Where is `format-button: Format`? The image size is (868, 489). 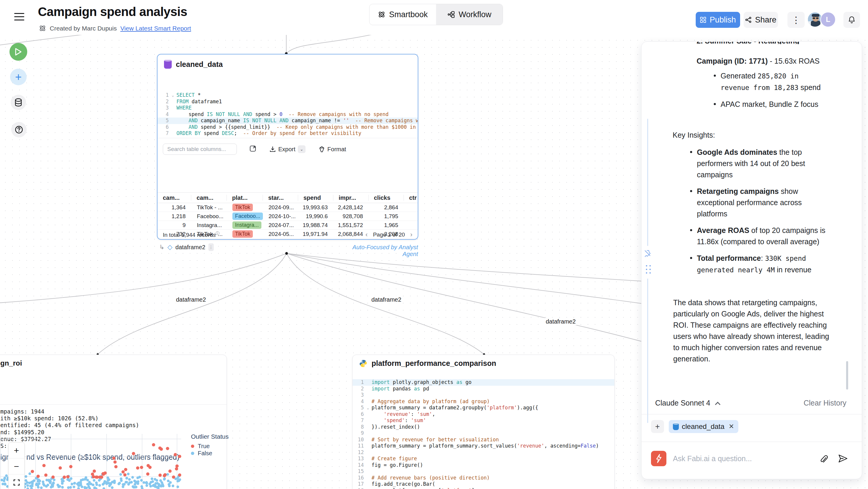 format-button: Format is located at coordinates (332, 149).